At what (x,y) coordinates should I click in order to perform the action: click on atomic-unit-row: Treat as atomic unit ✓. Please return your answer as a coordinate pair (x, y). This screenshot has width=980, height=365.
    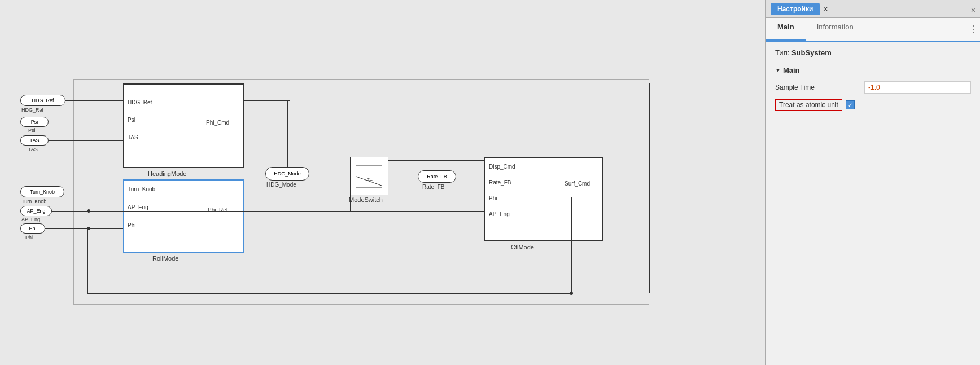
    Looking at the image, I should click on (873, 105).